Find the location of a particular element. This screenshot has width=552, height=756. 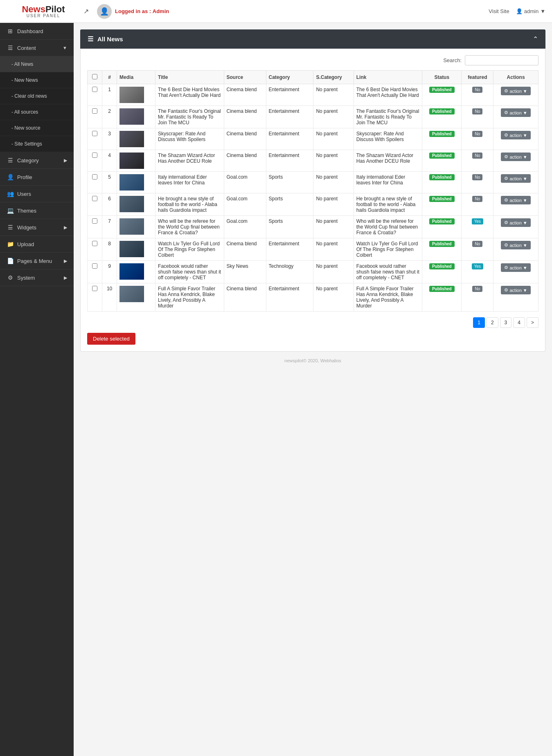

media-thumbnail is located at coordinates (132, 139).